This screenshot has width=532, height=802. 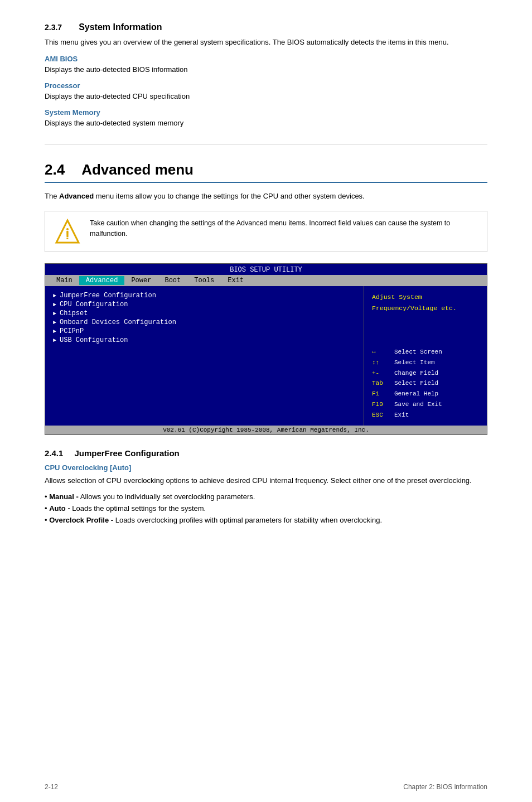 What do you see at coordinates (382, 363) in the screenshot?
I see `key-name: ↕↑` at bounding box center [382, 363].